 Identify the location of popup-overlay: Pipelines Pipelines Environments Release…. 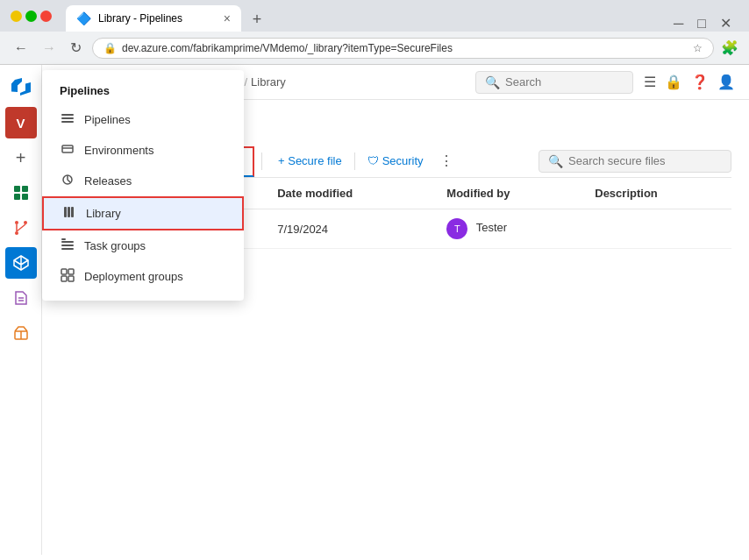
(143, 186).